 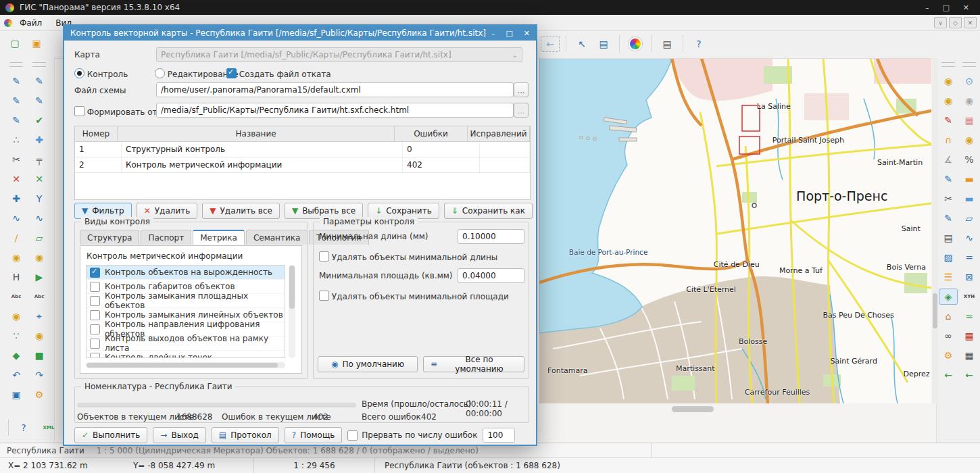 What do you see at coordinates (735, 409) in the screenshot?
I see `map-horizontal-scrollbar` at bounding box center [735, 409].